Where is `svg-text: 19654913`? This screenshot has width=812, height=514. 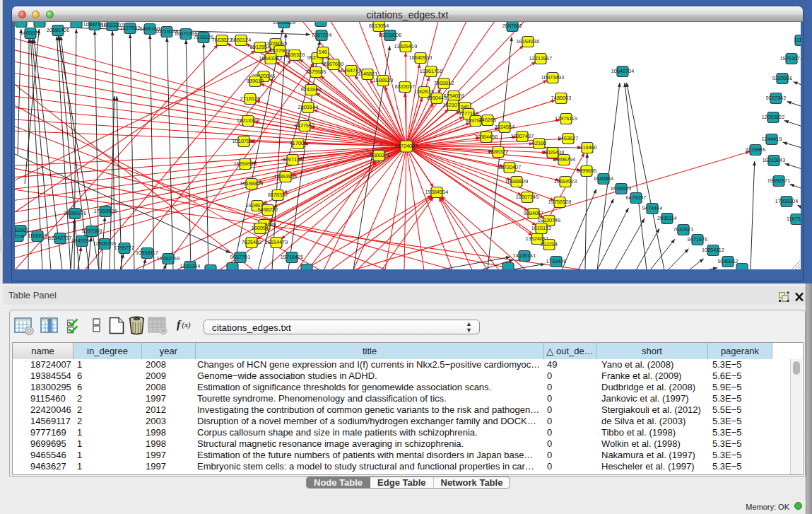
svg-text: 19654913 is located at coordinates (245, 164).